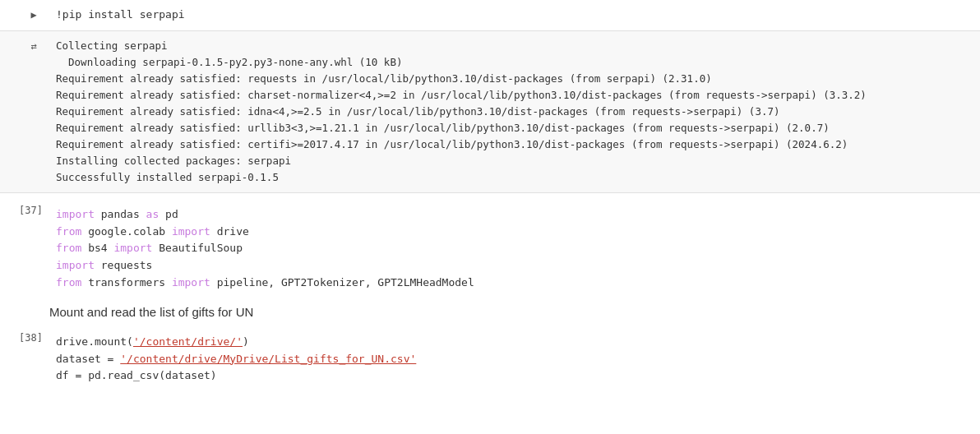  What do you see at coordinates (25, 13) in the screenshot?
I see `pip-cell-gutter: ▶` at bounding box center [25, 13].